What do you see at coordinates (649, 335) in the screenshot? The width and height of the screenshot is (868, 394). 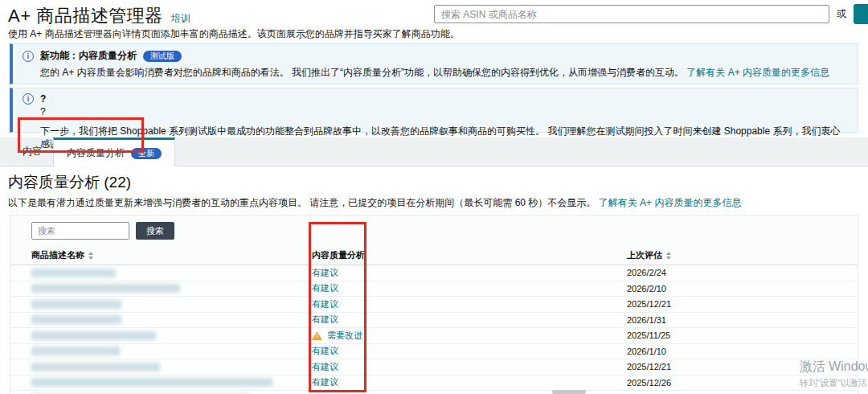 I see `last-evaluated-date: 2025/11/25` at bounding box center [649, 335].